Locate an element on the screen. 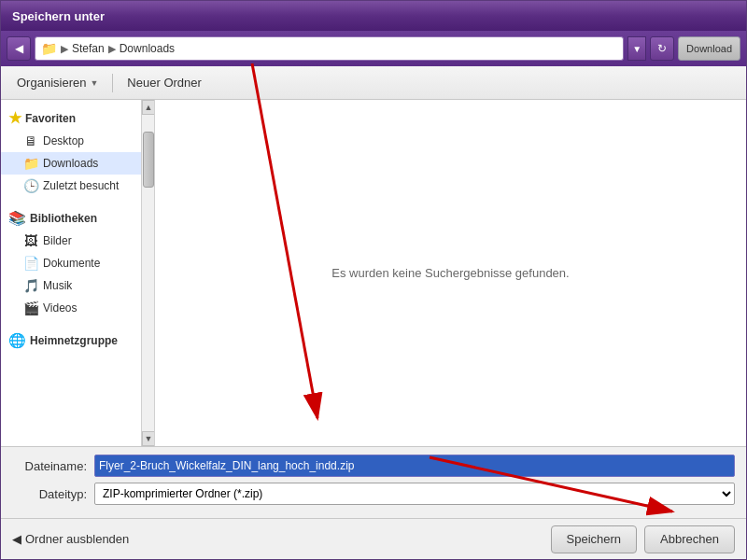  path-stefan: Stefan is located at coordinates (88, 49).